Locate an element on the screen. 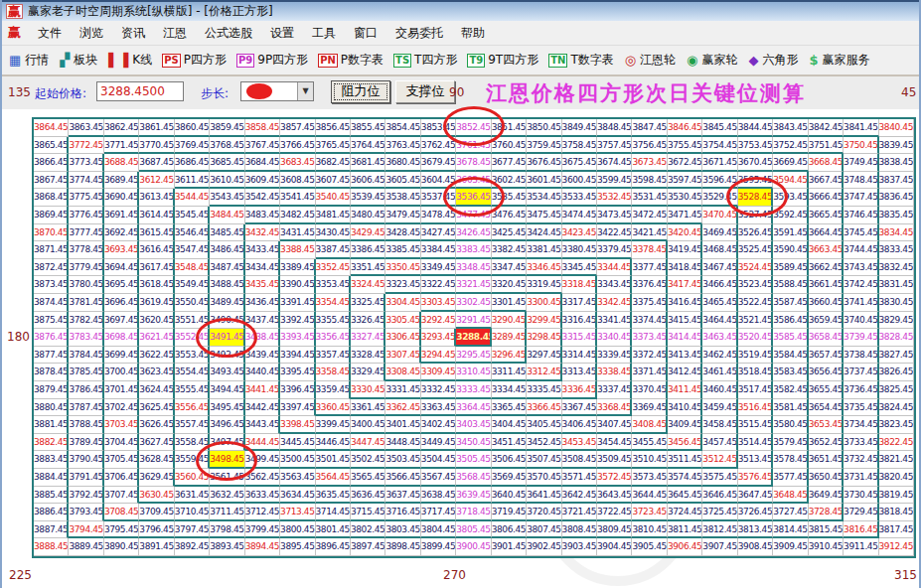 This screenshot has height=588, width=921. start-price-input is located at coordinates (140, 91).